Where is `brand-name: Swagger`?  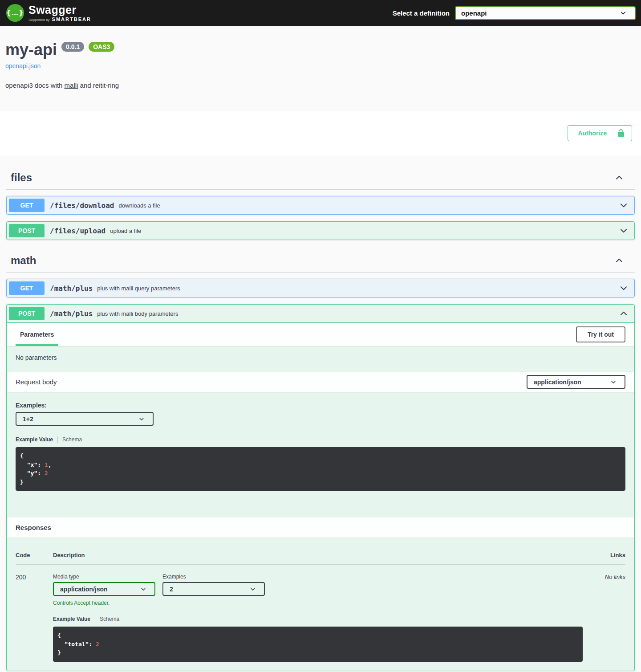
brand-name: Swagger is located at coordinates (60, 10).